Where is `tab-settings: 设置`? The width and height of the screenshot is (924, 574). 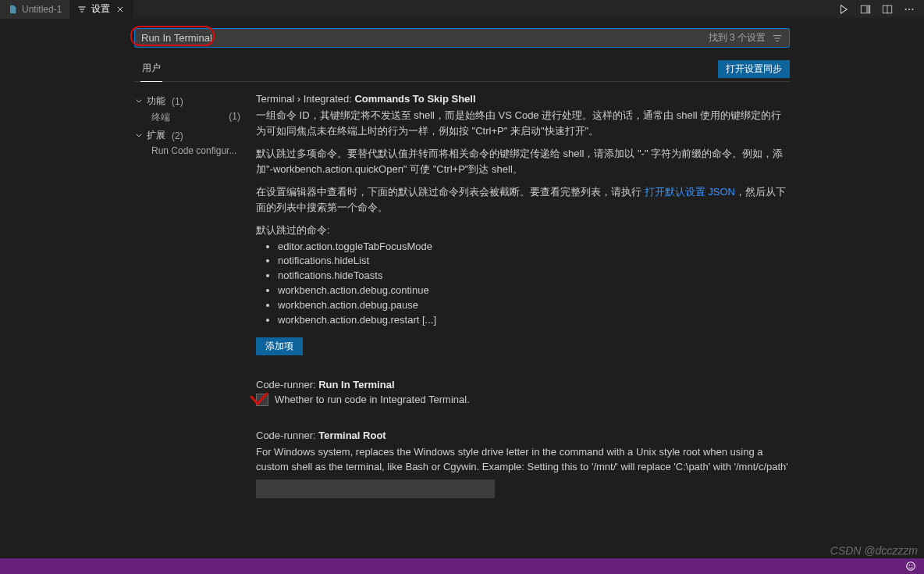
tab-settings: 设置 is located at coordinates (101, 9).